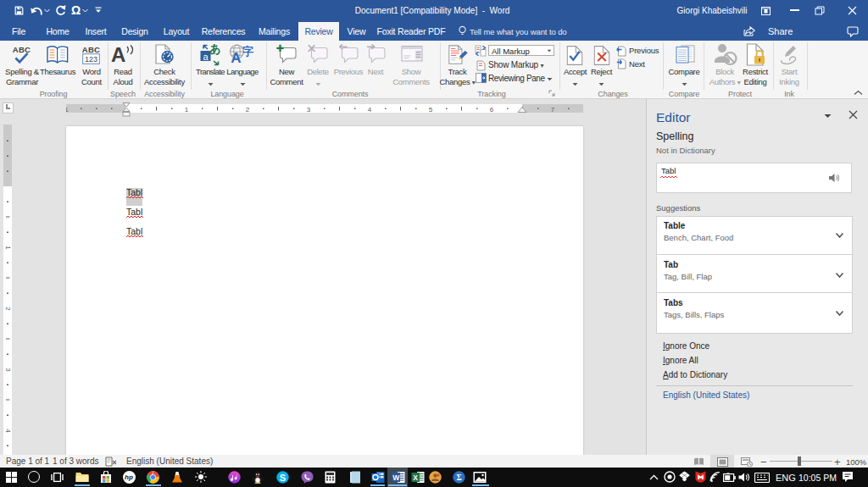 This screenshot has width=868, height=487. I want to click on svg-text: Σ, so click(459, 478).